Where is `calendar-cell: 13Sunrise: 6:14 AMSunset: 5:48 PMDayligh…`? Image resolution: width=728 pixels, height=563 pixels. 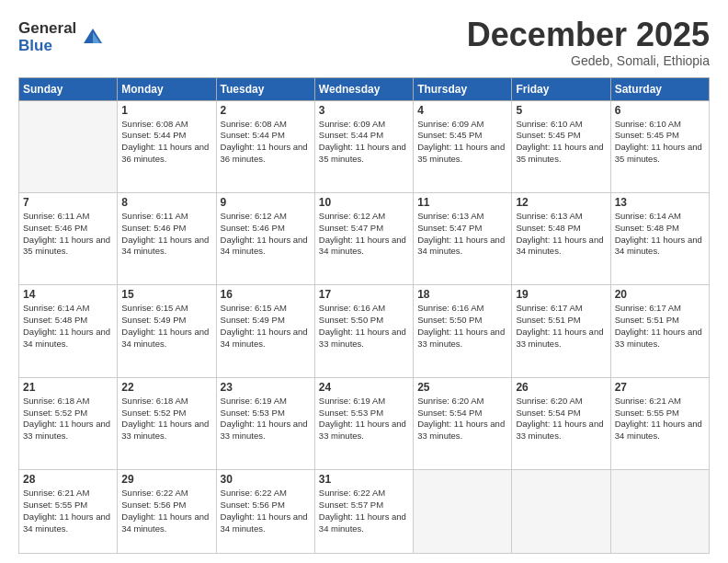
calendar-cell: 13Sunrise: 6:14 AMSunset: 5:48 PMDayligh… is located at coordinates (660, 238).